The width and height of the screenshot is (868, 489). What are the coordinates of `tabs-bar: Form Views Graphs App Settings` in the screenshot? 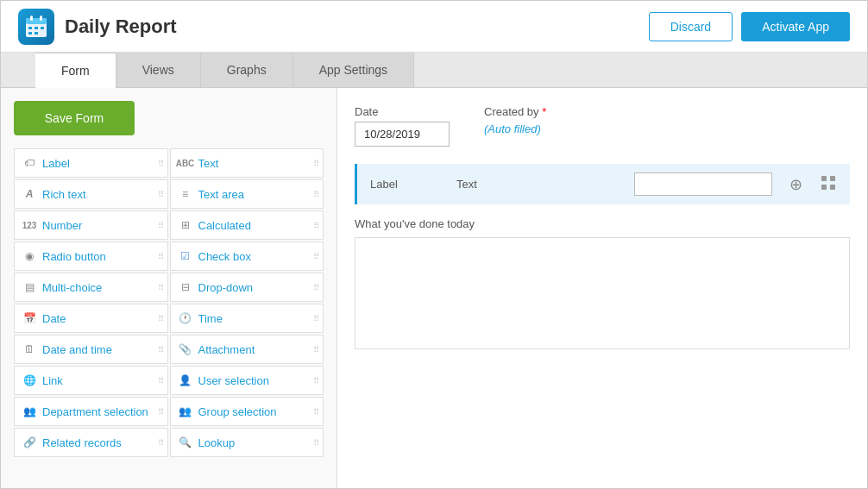 It's located at (434, 71).